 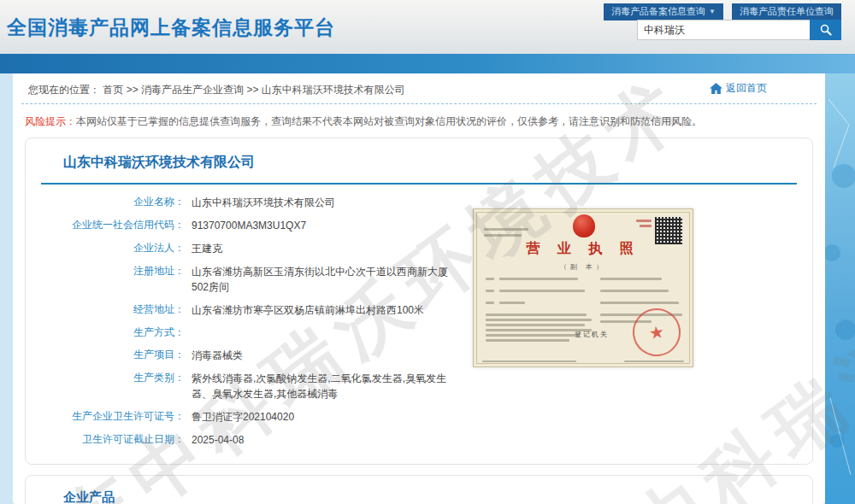 I want to click on field-label: 生产类别：, so click(x=112, y=386).